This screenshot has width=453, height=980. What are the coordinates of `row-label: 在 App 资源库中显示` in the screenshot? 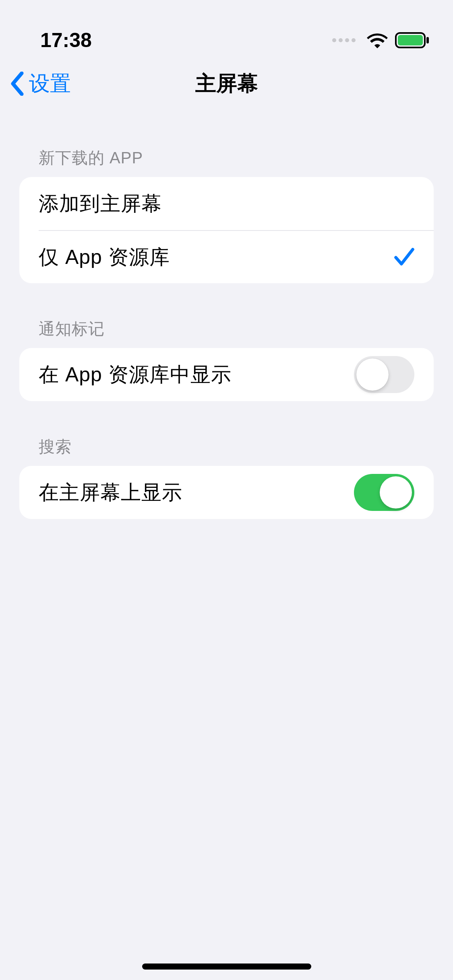 It's located at (135, 375).